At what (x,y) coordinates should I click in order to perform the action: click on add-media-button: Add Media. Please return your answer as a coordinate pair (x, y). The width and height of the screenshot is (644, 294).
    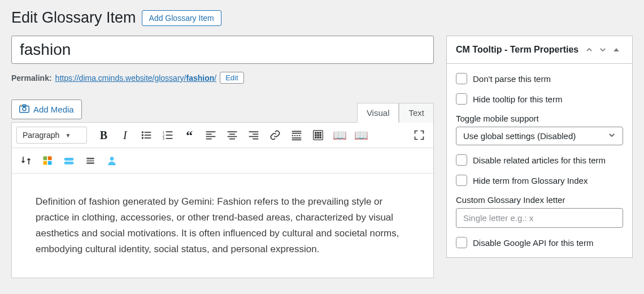
    Looking at the image, I should click on (46, 110).